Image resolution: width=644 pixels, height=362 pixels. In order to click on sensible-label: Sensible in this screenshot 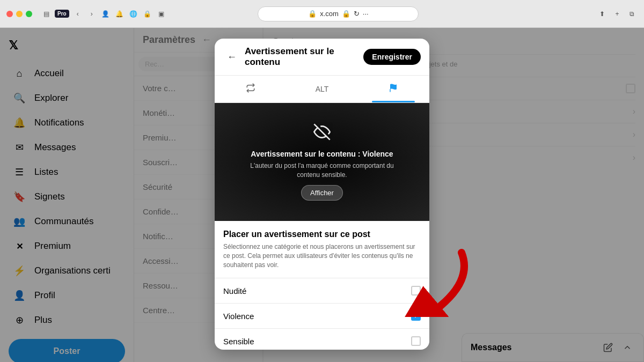, I will do `click(239, 341)`.